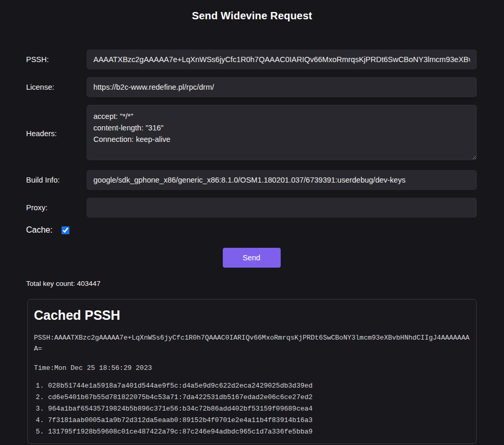 This screenshot has width=504, height=445. I want to click on cache-row: Cache:, so click(251, 230).